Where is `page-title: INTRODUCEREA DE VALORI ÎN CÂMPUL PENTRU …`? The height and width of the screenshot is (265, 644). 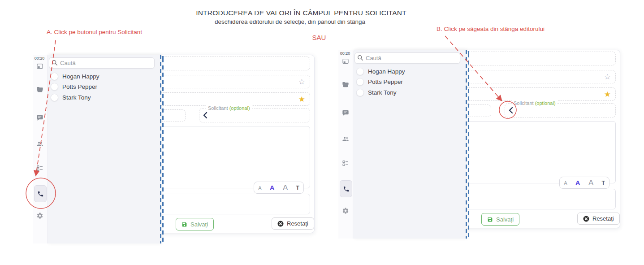 page-title: INTRODUCEREA DE VALORI ÎN CÂMPUL PENTRU … is located at coordinates (301, 13).